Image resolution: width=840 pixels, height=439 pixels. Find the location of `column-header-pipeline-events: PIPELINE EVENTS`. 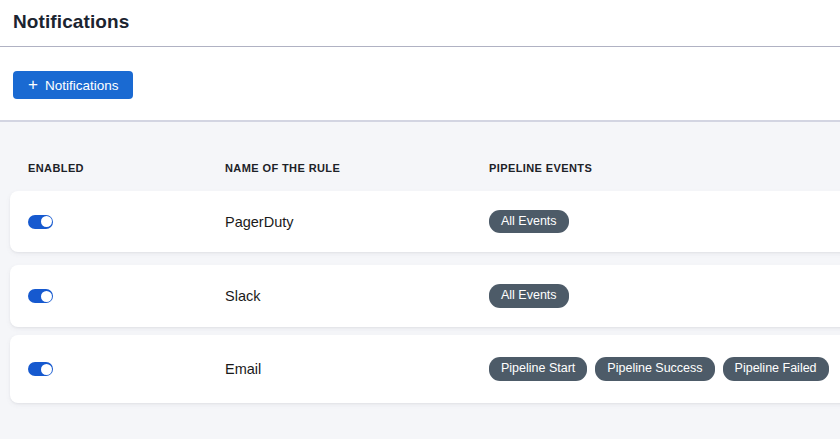

column-header-pipeline-events: PIPELINE EVENTS is located at coordinates (664, 168).